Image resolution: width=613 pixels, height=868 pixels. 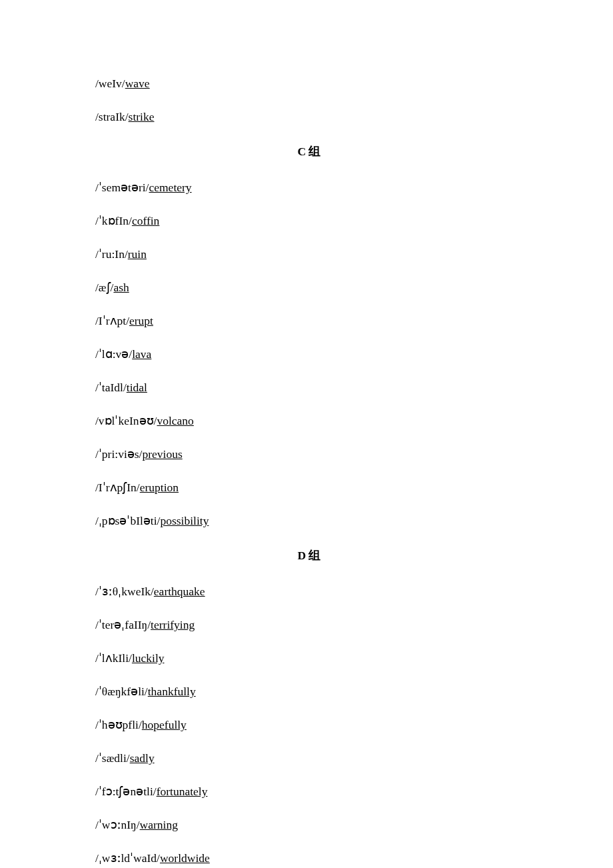 What do you see at coordinates (170, 187) in the screenshot?
I see `word-text: cemetery` at bounding box center [170, 187].